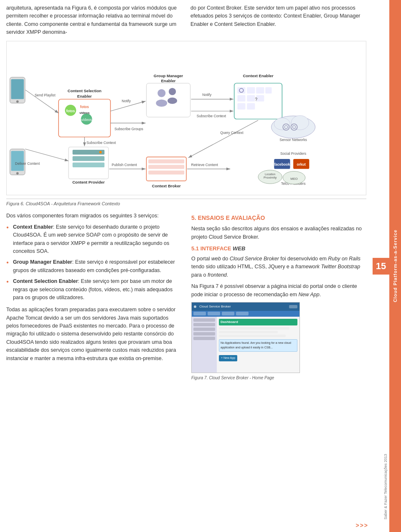 This screenshot has width=401, height=532. What do you see at coordinates (279, 233) in the screenshot?
I see `right-intro: Nesta seção são descritos alguns dos ens…` at bounding box center [279, 233].